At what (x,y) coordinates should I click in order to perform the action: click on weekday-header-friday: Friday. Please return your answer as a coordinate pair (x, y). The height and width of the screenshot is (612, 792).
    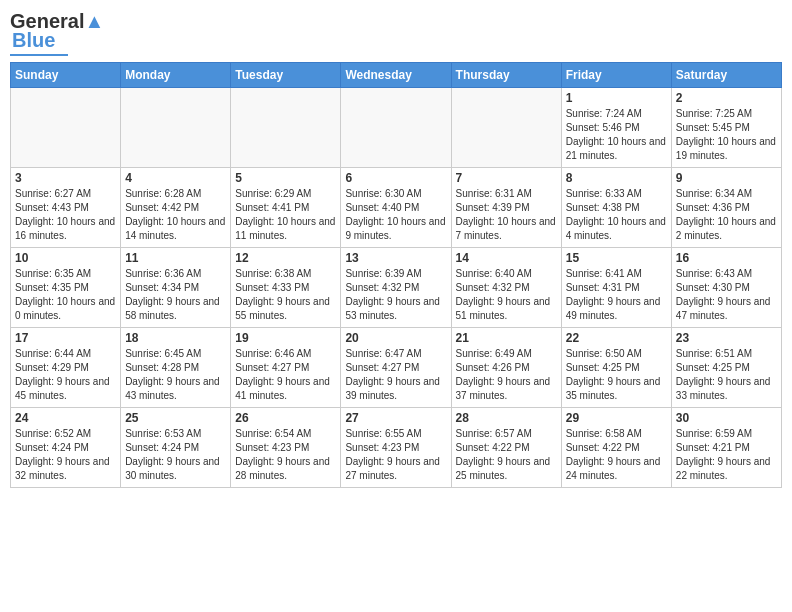
    Looking at the image, I should click on (616, 76).